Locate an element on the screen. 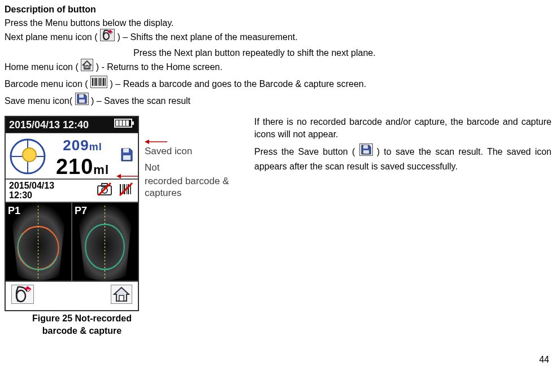 The image size is (556, 392). battery-icon is located at coordinates (124, 125).